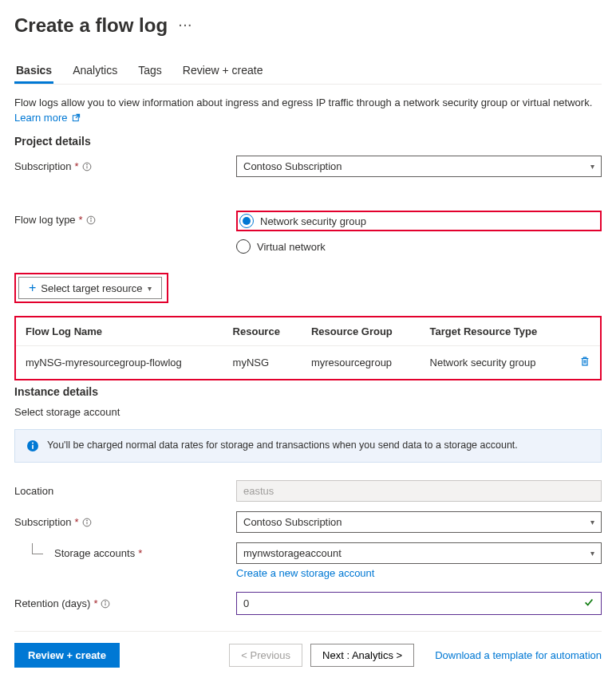 The height and width of the screenshot is (674, 616). Describe the element at coordinates (419, 491) in the screenshot. I see `location-field: eastus` at that location.